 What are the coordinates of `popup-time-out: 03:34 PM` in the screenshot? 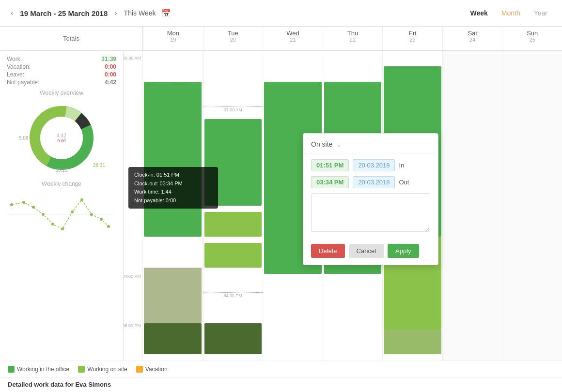 It's located at (330, 182).